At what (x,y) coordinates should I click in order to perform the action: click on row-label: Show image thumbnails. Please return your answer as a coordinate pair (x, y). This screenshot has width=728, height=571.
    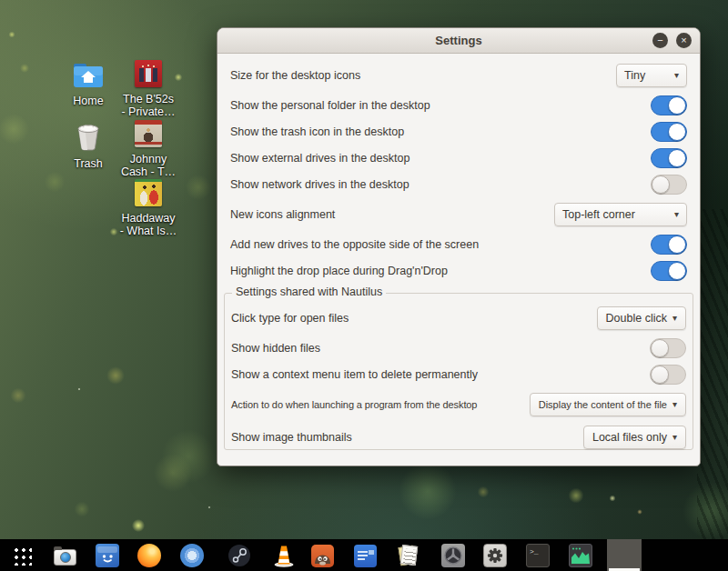
    Looking at the image, I should click on (291, 437).